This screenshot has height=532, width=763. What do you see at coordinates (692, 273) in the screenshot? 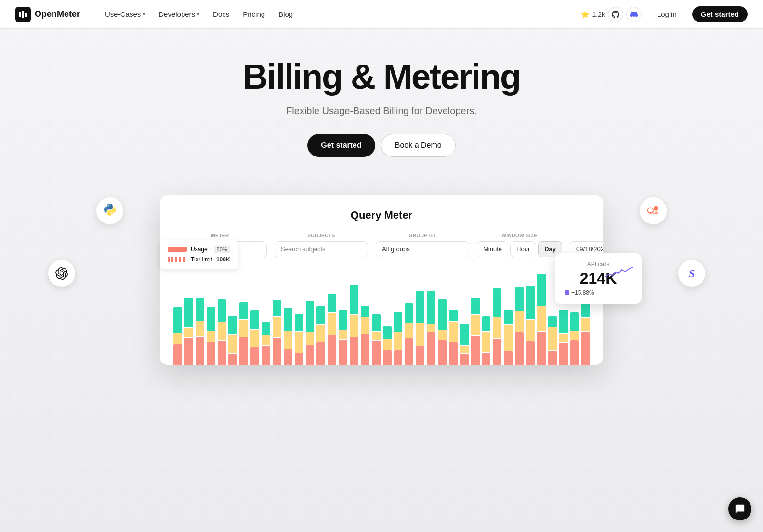
I see `stripe-icon: S` at bounding box center [692, 273].